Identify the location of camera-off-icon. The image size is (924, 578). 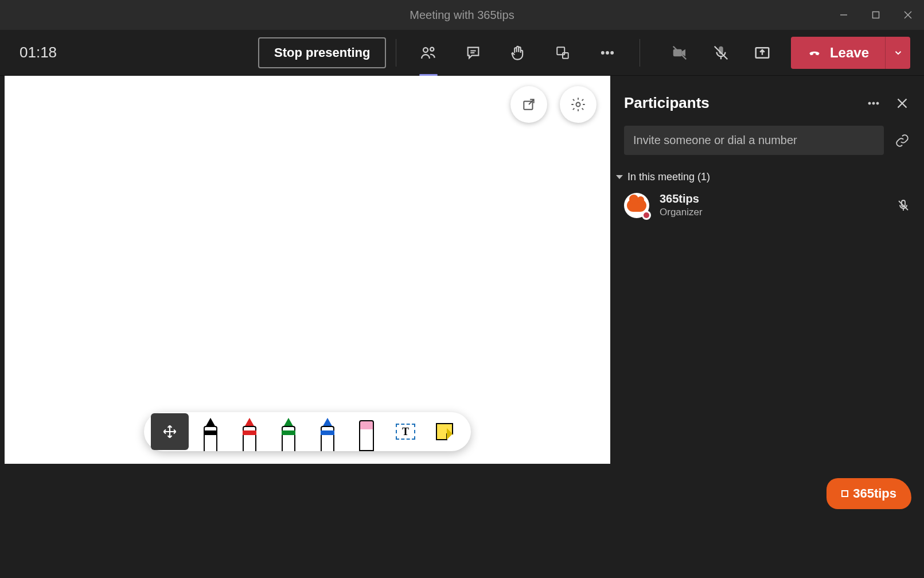
(680, 53).